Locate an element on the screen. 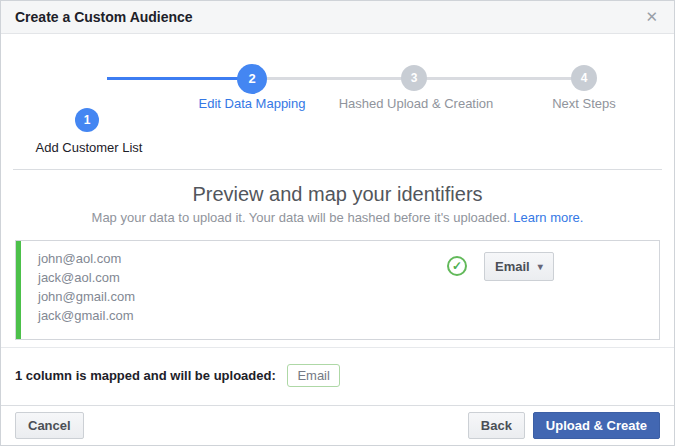 The height and width of the screenshot is (446, 675). identifier-row: jack@gmail.com is located at coordinates (348, 316).